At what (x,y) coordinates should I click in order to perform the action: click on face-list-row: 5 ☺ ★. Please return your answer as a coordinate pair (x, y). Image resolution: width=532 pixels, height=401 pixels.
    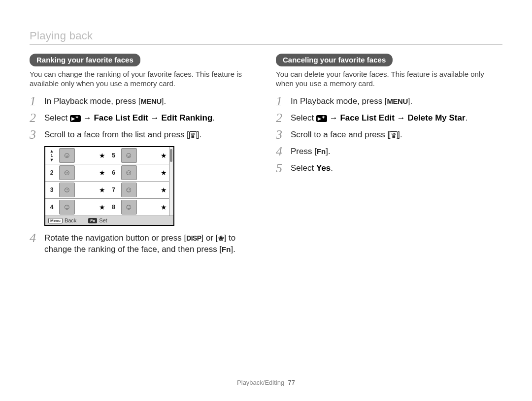
    Looking at the image, I should click on (138, 155).